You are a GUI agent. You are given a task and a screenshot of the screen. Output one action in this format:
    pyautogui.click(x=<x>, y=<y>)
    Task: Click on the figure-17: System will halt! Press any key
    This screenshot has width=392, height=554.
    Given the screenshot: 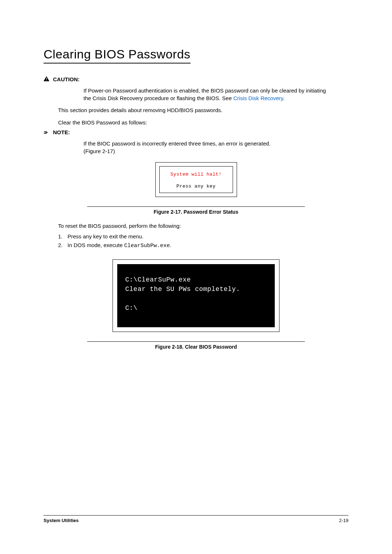 What is the action you would take?
    pyautogui.click(x=196, y=180)
    